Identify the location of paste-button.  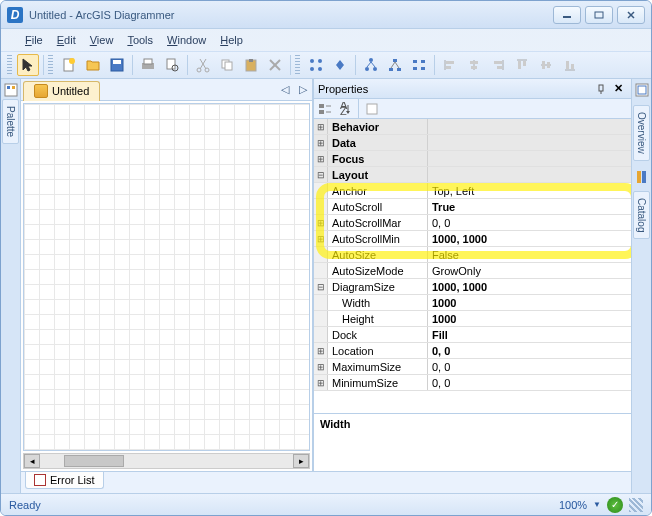
(251, 65).